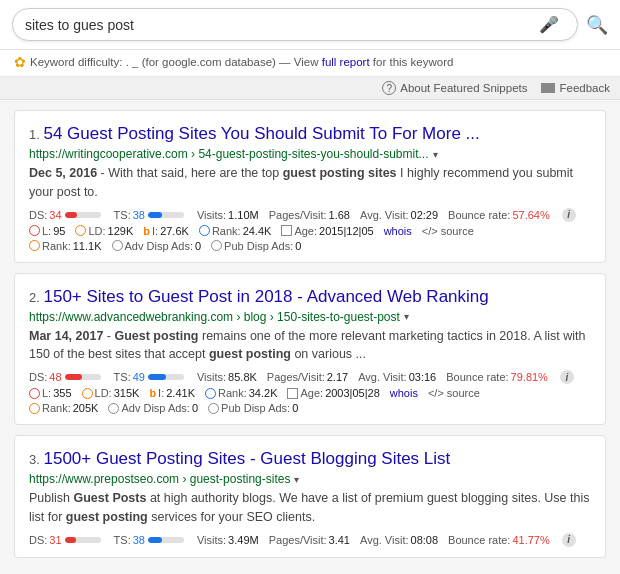 The width and height of the screenshot is (620, 574). What do you see at coordinates (399, 540) in the screenshot?
I see `metric-avgvisit-r3: Avg. Visit: 08:08` at bounding box center [399, 540].